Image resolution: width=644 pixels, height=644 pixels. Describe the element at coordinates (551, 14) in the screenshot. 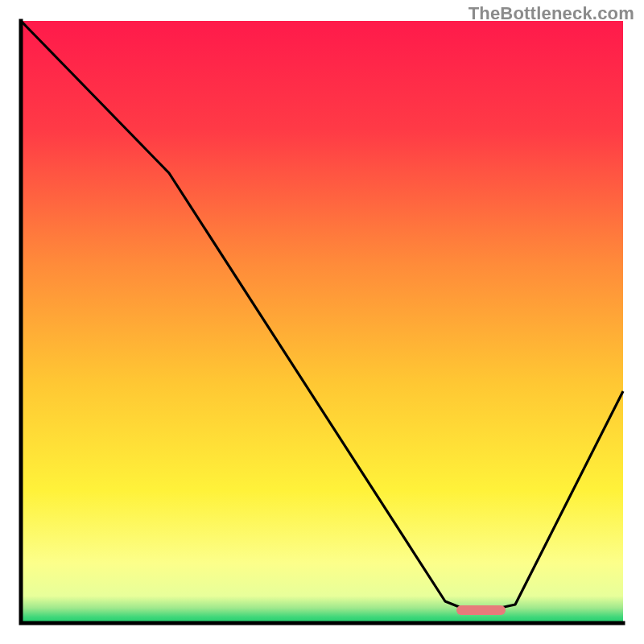

I see `watermark-text: TheBottleneck.com` at that location.